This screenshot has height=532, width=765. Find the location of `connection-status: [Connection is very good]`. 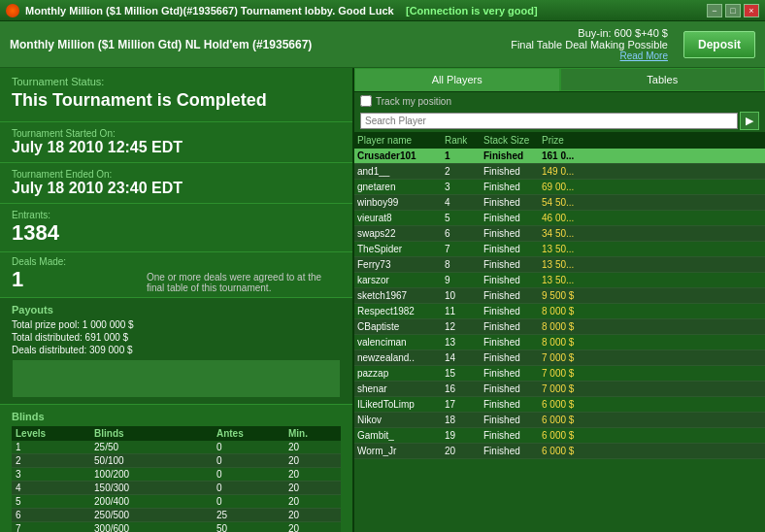

connection-status: [Connection is very good] is located at coordinates (472, 11).